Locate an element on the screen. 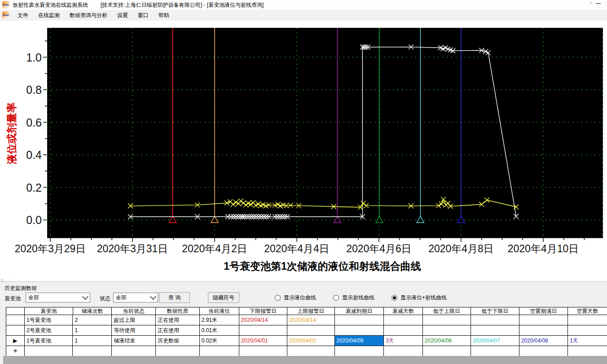 The height and width of the screenshot is (364, 607). table-cell: 2020/04/06 is located at coordinates (447, 341).